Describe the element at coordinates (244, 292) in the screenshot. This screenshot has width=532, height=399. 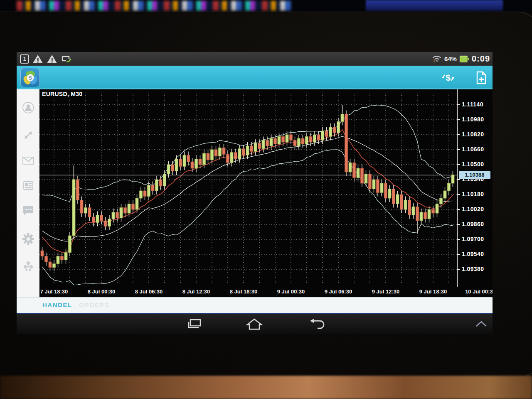
I see `time-tick-label: 8 Jul 18:30` at that location.